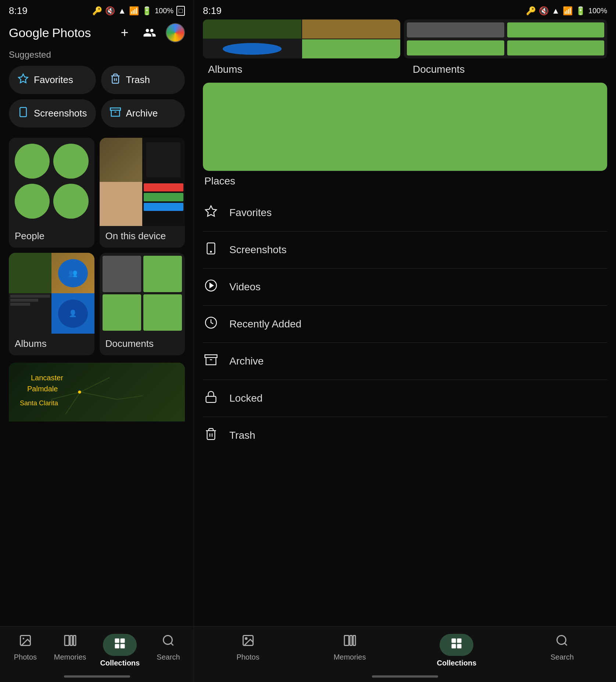 Image resolution: width=616 pixels, height=682 pixels. I want to click on archive-list-icon, so click(211, 361).